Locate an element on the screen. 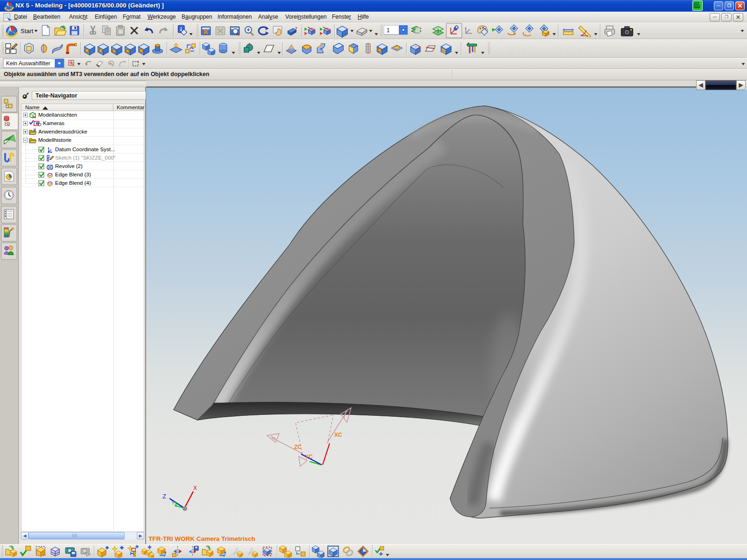  svg-text: ZC is located at coordinates (298, 447).